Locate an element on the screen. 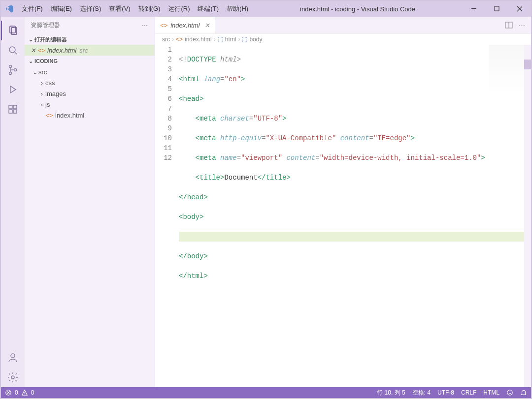  feedback-icon is located at coordinates (510, 393).